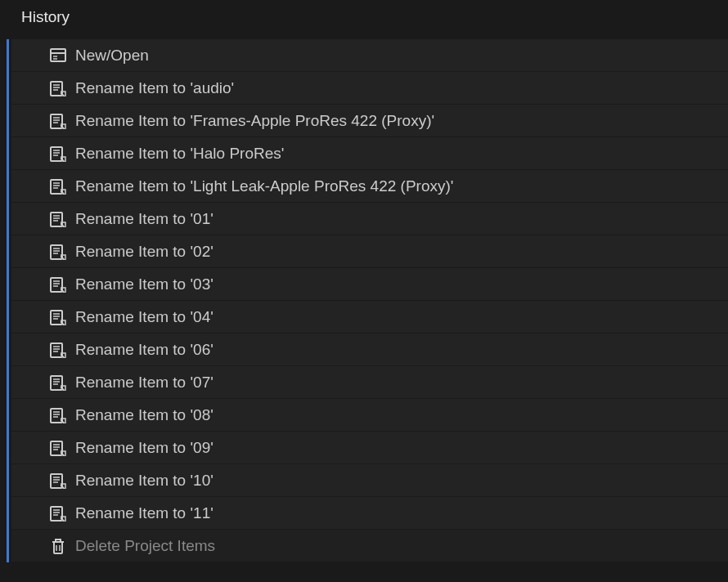 This screenshot has height=582, width=728. Describe the element at coordinates (370, 317) in the screenshot. I see `history-item: Rename Item to '04'` at that location.